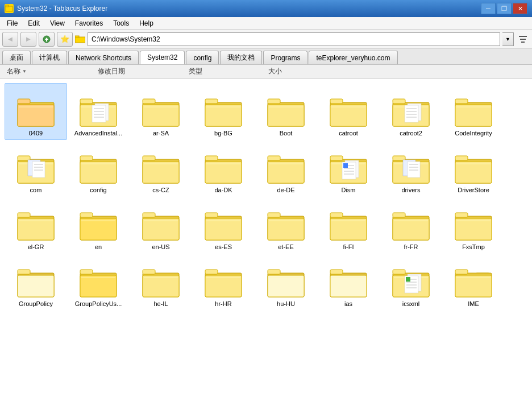  I want to click on file-label: en-US, so click(160, 247).